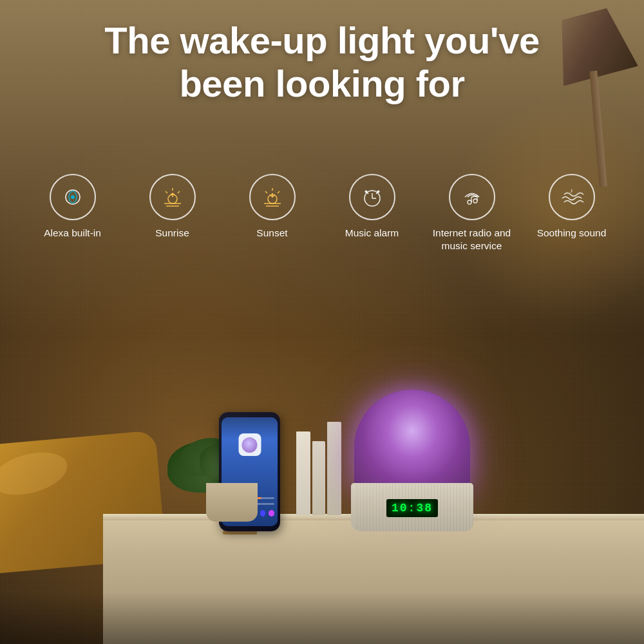  What do you see at coordinates (372, 197) in the screenshot?
I see `alarm-icon` at bounding box center [372, 197].